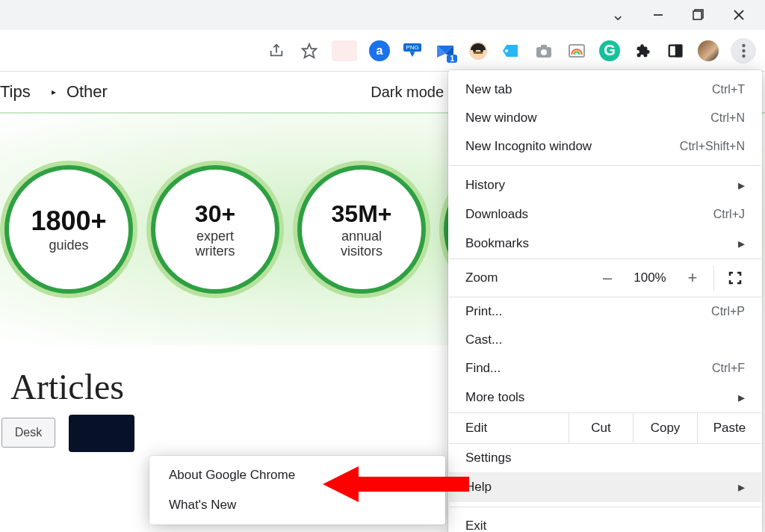 Image resolution: width=765 pixels, height=532 pixels. I want to click on darkmode-label: Dark mode, so click(407, 92).